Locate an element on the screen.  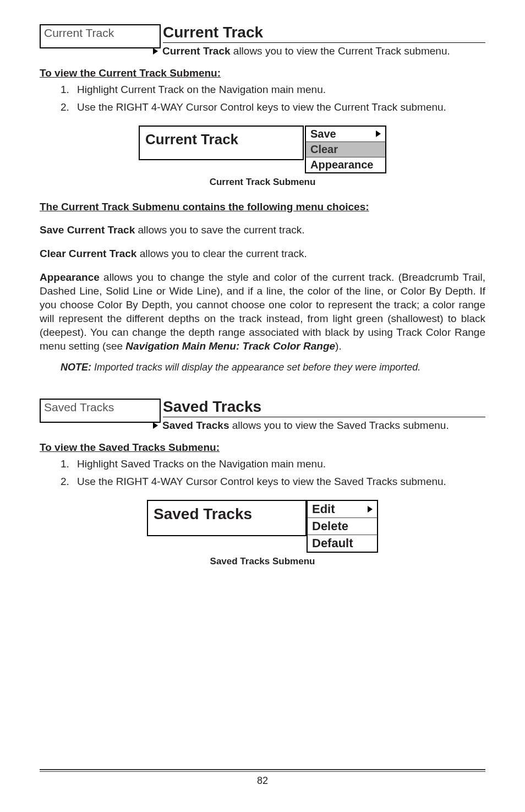
footer-rule-thin is located at coordinates (262, 772).